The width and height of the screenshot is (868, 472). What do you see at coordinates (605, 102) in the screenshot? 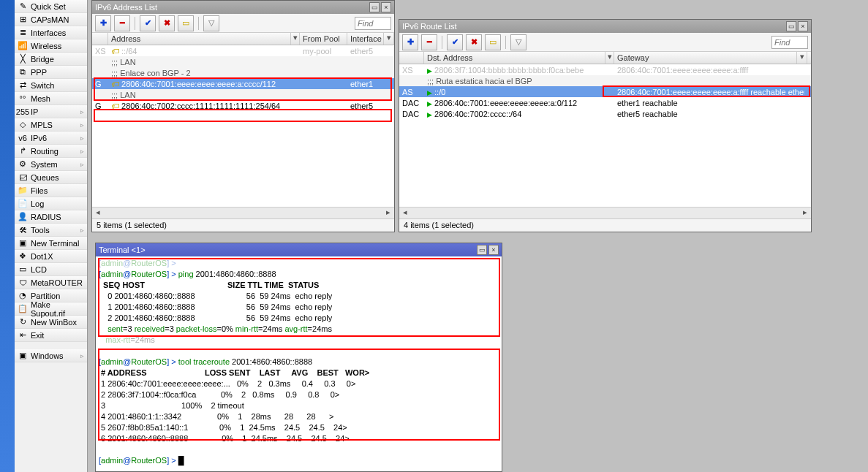
I see `route-row: DAC▶ 2806:40c:7001:eeee:eeee:eeee:a:0/11…` at bounding box center [605, 102].